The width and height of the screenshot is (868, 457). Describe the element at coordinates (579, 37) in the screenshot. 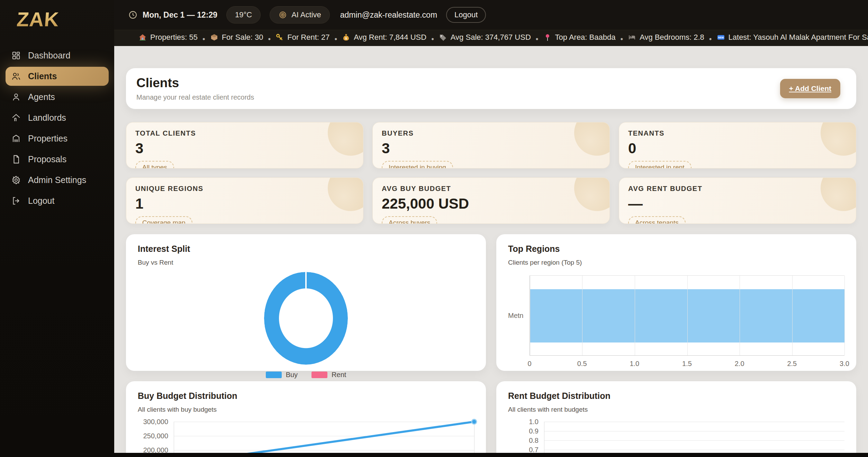

I see `ticker-item: Top Area: Baabda` at that location.